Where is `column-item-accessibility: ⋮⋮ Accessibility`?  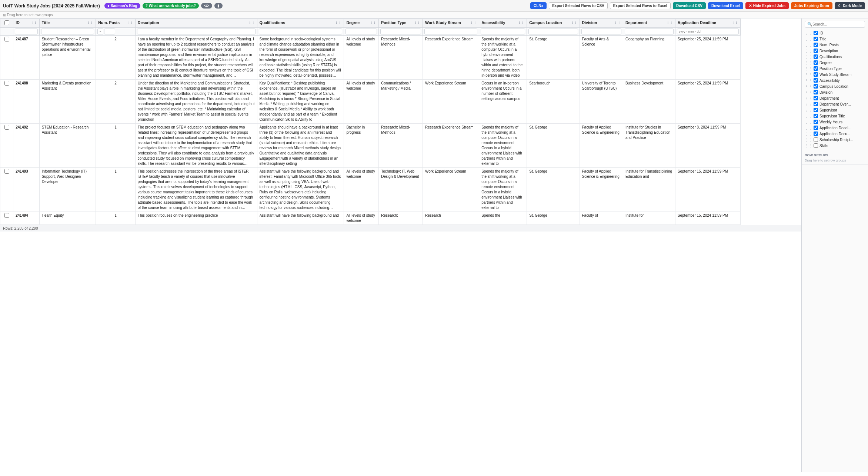
column-item-accessibility: ⋮⋮ Accessibility is located at coordinates (835, 80).